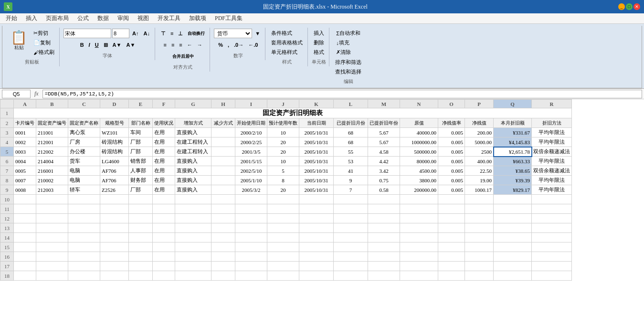 Image resolution: width=644 pixels, height=316 pixels. I want to click on header-L: 已提折旧月份, so click(351, 123).